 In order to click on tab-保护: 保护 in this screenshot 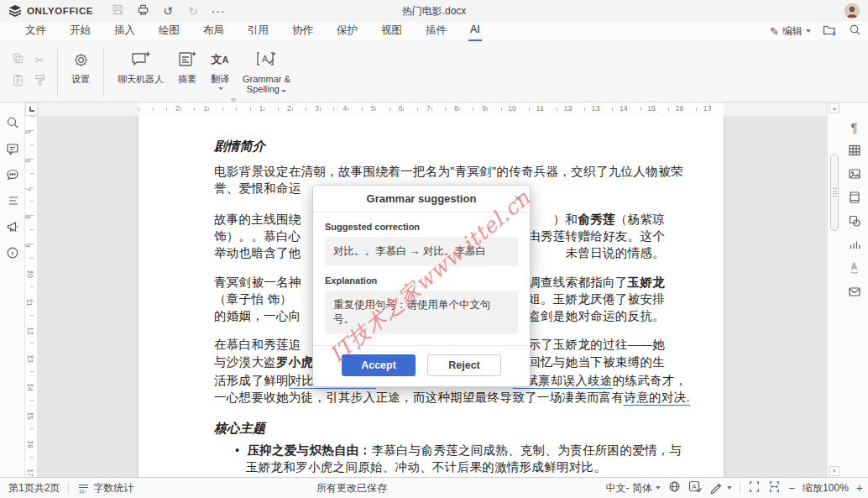, I will do `click(348, 32)`.